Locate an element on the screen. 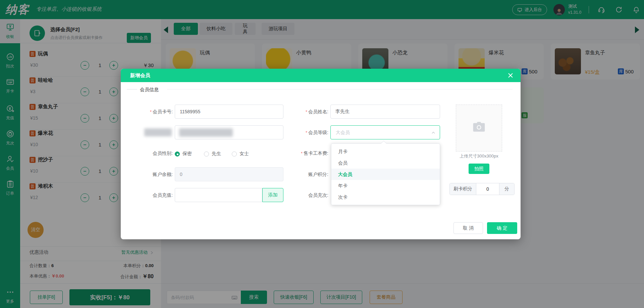 This screenshot has width=644, height=308. account-points-label: 账户积分: is located at coordinates (306, 174).